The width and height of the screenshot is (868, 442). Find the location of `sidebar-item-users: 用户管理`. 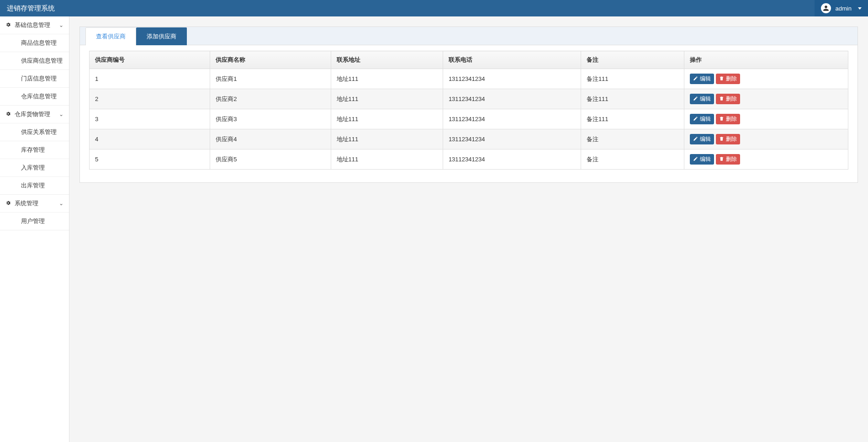

sidebar-item-users: 用户管理 is located at coordinates (35, 221).